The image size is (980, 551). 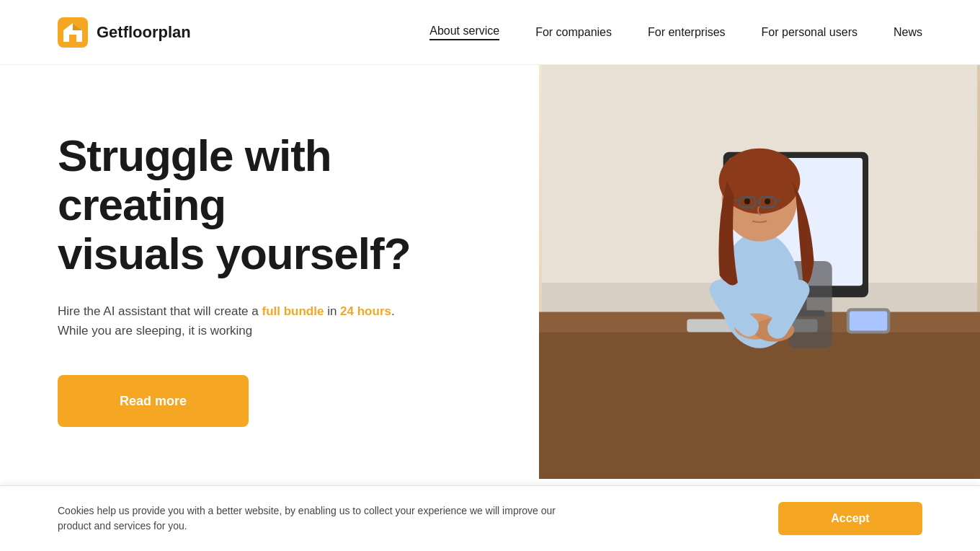 I want to click on nav-item-about: About service, so click(x=464, y=32).